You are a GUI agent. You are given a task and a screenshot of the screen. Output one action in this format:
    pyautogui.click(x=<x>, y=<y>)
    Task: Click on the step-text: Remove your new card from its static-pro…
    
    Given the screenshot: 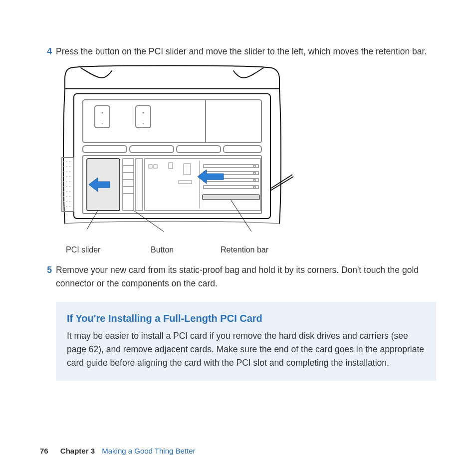 What is the action you would take?
    pyautogui.click(x=246, y=276)
    